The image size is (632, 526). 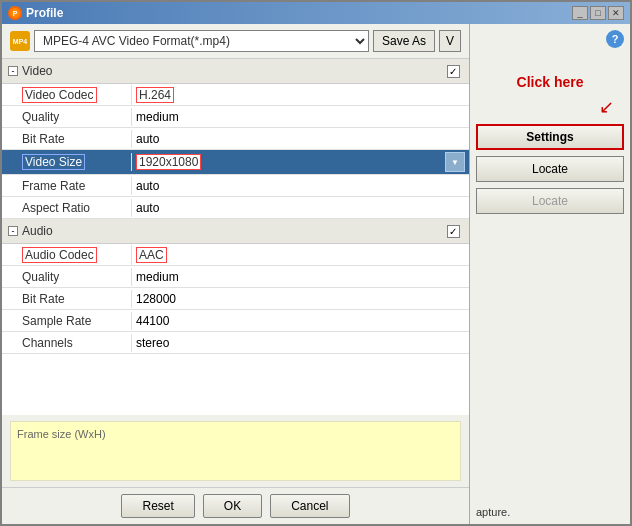 What do you see at coordinates (580, 13) in the screenshot?
I see `minimize-button: _` at bounding box center [580, 13].